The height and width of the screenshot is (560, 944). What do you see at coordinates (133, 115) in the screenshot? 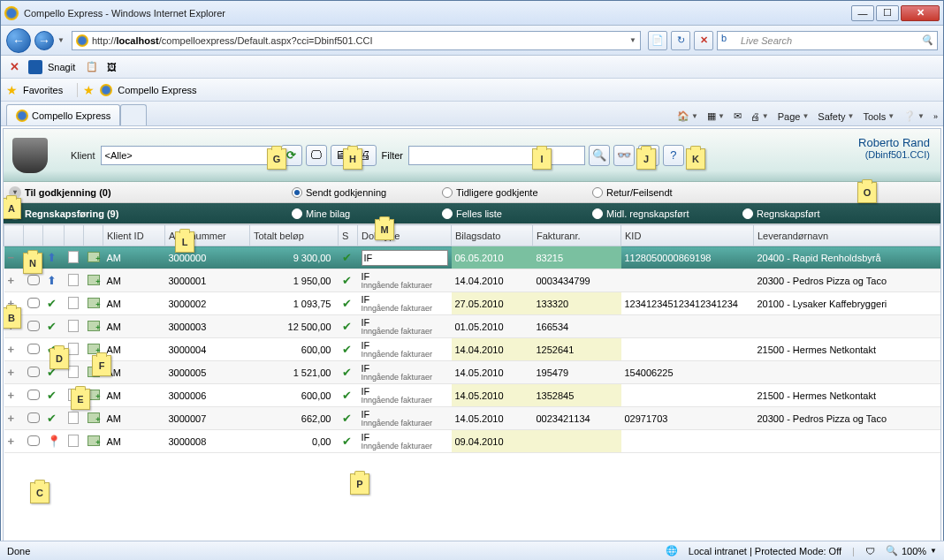
I see `new-tab-button` at bounding box center [133, 115].